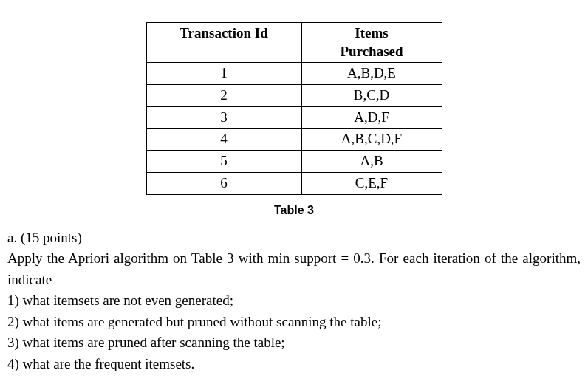 This screenshot has height=387, width=588. What do you see at coordinates (372, 117) in the screenshot?
I see `cell-items: A,D,F` at bounding box center [372, 117].